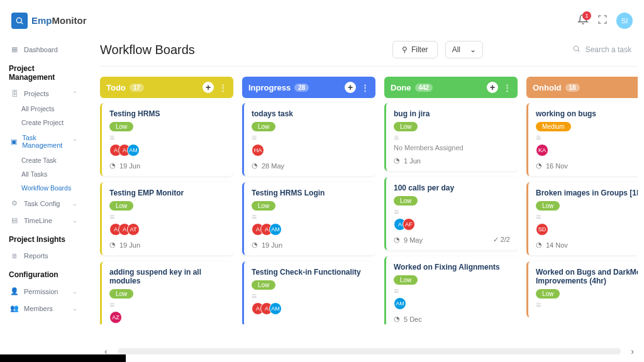 Image resolution: width=644 pixels, height=362 pixels. Describe the element at coordinates (44, 204) in the screenshot. I see `sidebar-item-task-config: ⚙ Task Config ⌄` at that location.